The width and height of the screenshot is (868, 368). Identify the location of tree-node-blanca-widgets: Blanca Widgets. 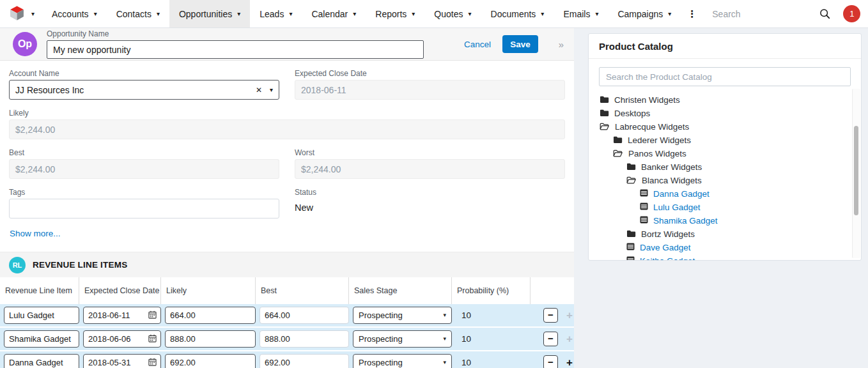
(730, 180).